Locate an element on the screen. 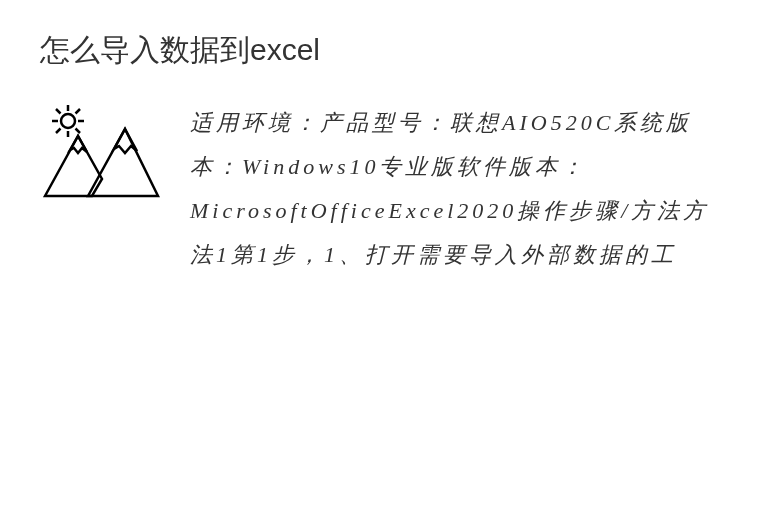 This screenshot has width=768, height=510. article-title: 怎么导入数据到excel is located at coordinates (384, 50).